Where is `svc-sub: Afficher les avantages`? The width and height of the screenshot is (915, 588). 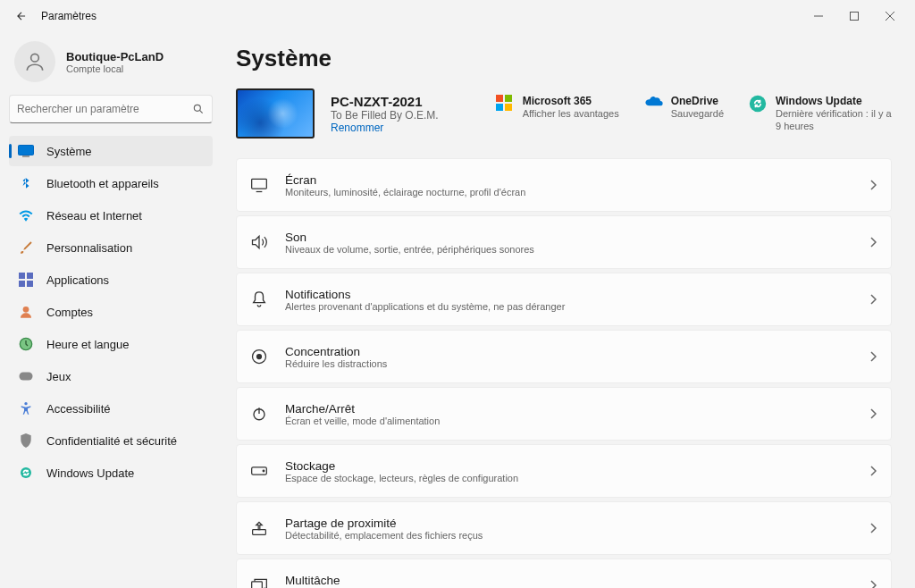 svc-sub: Afficher les avantages is located at coordinates (571, 113).